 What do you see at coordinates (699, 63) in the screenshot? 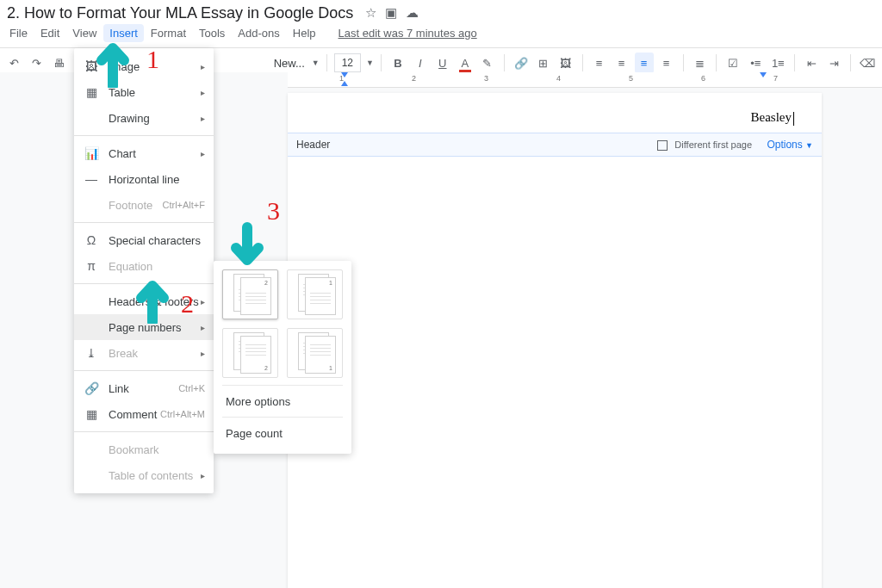
I see `line-spacing-button: ≣` at bounding box center [699, 63].